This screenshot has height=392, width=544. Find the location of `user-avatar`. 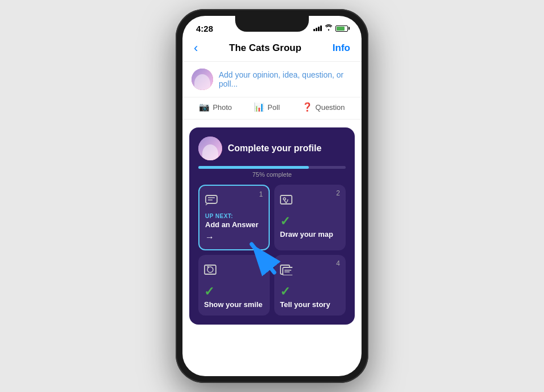

user-avatar is located at coordinates (202, 79).